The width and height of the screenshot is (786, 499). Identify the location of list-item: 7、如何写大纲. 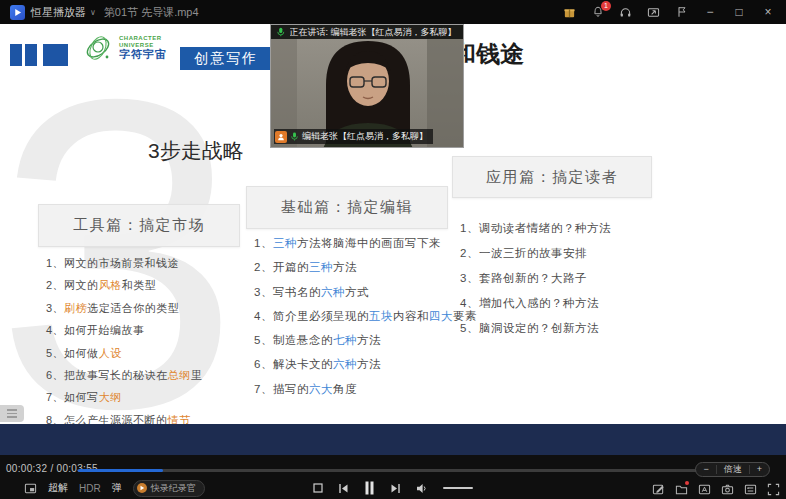
(124, 398).